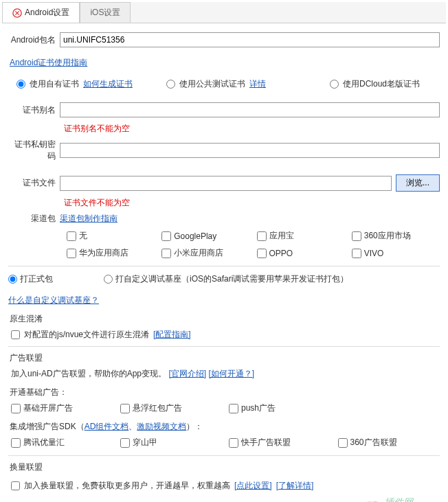 The width and height of the screenshot is (448, 502). Describe the element at coordinates (54, 301) in the screenshot. I see `custom-base-link: 什么是自定义调试基座？` at that location.